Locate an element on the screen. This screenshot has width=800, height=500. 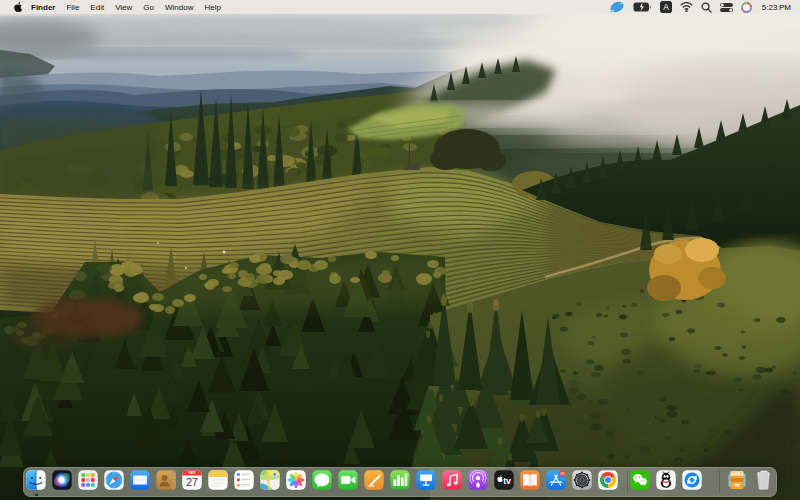
svg-text: ZIP is located at coordinates (737, 486).